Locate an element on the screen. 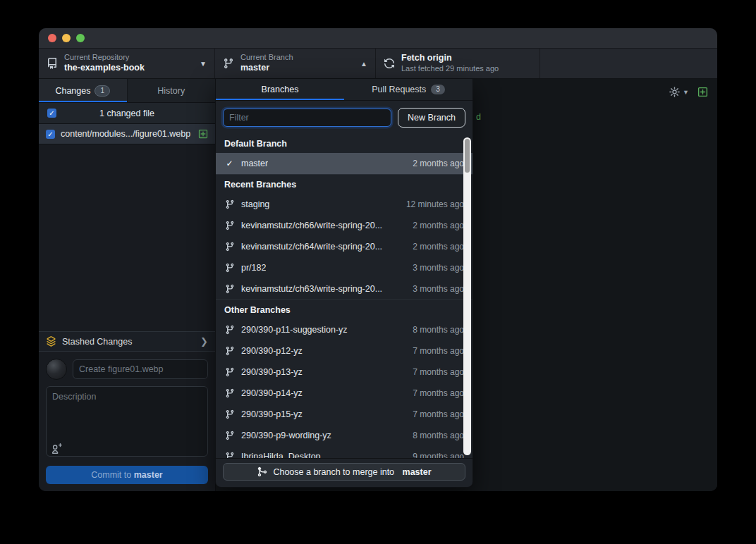 The height and width of the screenshot is (544, 756). commit-form: Commit to master is located at coordinates (127, 421).